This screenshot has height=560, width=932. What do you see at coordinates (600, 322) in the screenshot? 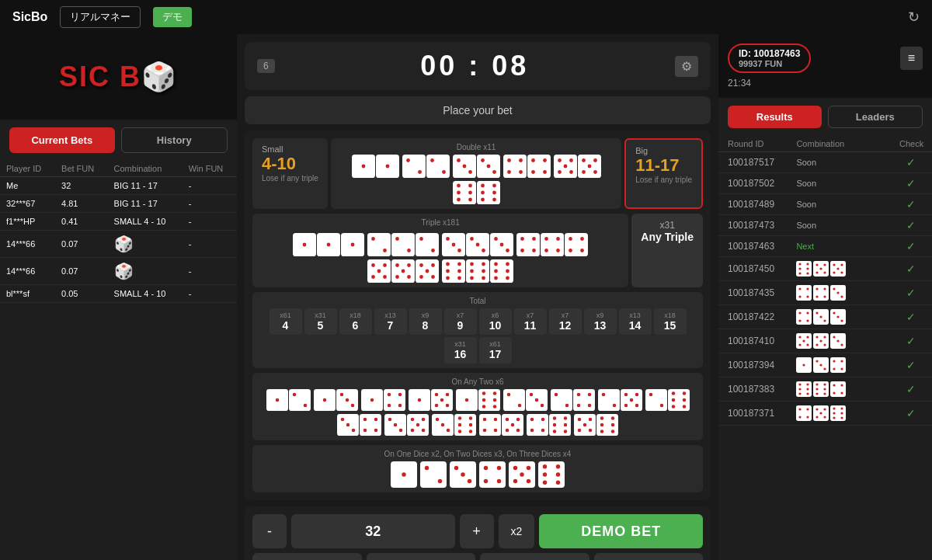
I see `total-cell: x913` at bounding box center [600, 322].